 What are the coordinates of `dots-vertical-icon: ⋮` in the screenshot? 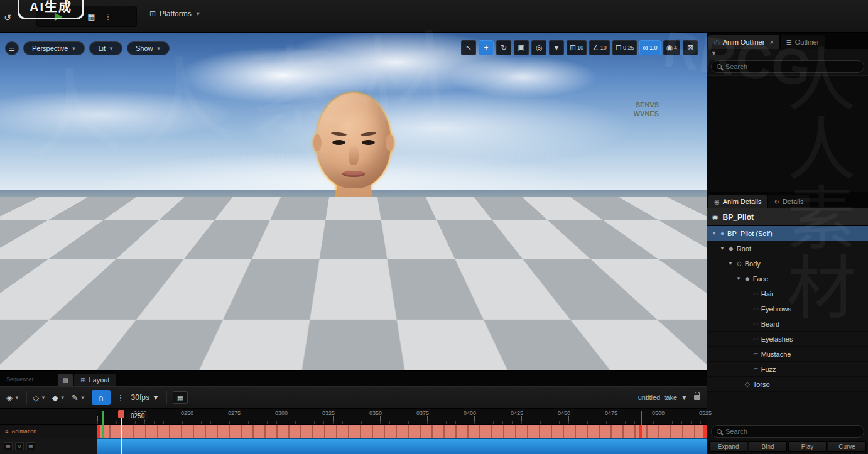 It's located at (121, 398).